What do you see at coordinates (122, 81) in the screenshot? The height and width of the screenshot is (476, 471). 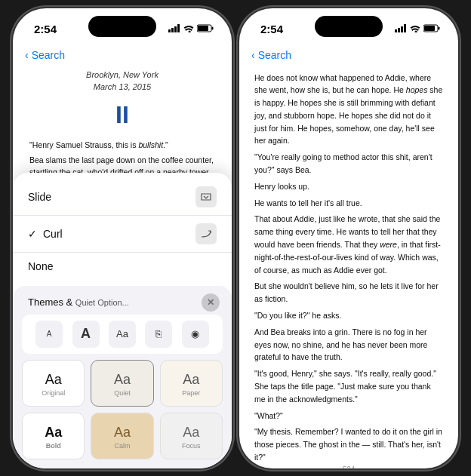 I see `book-location: Brooklyn, New YorkMarch 13, 2015` at bounding box center [122, 81].